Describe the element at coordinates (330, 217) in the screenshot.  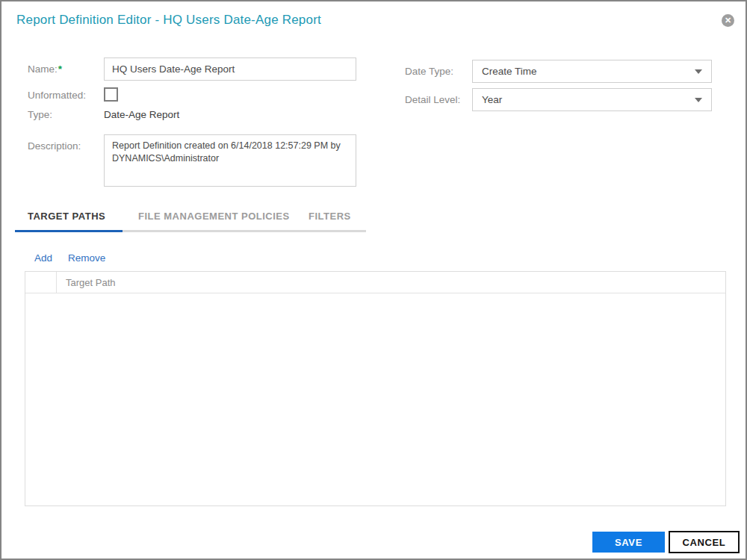
I see `tab-filters: FILTERS` at that location.